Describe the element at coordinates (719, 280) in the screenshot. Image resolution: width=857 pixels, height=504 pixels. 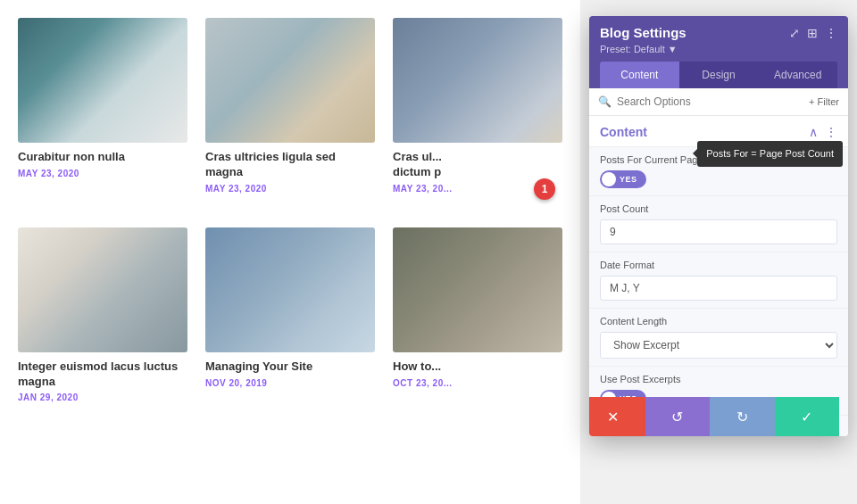
I see `date-format-field: Date Format` at that location.